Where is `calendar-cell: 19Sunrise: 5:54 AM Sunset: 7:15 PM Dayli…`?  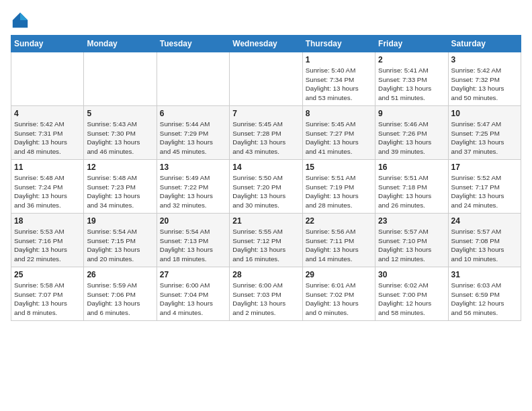 calendar-cell: 19Sunrise: 5:54 AM Sunset: 7:15 PM Dayli… is located at coordinates (120, 240).